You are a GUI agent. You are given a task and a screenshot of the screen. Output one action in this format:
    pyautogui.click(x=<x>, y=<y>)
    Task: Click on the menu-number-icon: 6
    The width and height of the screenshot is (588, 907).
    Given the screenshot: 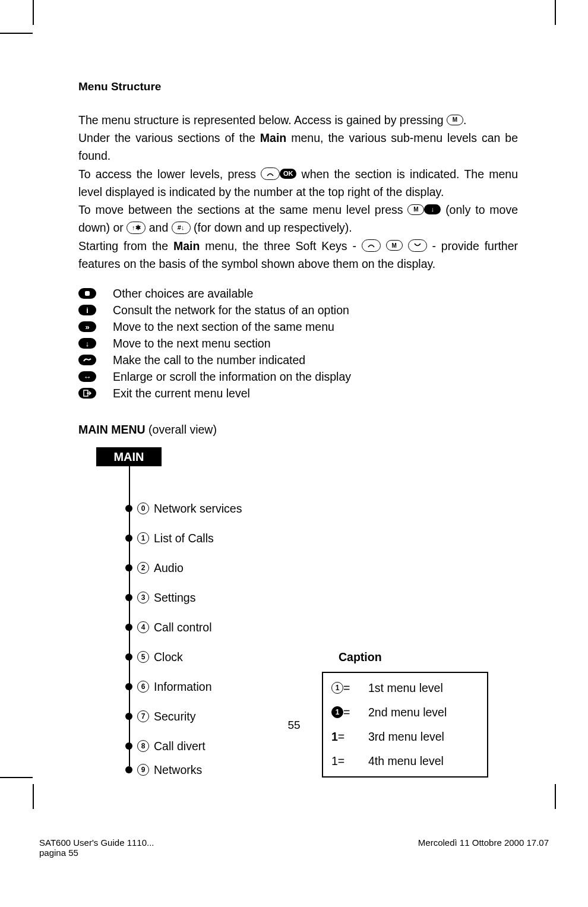 What is the action you would take?
    pyautogui.click(x=143, y=687)
    